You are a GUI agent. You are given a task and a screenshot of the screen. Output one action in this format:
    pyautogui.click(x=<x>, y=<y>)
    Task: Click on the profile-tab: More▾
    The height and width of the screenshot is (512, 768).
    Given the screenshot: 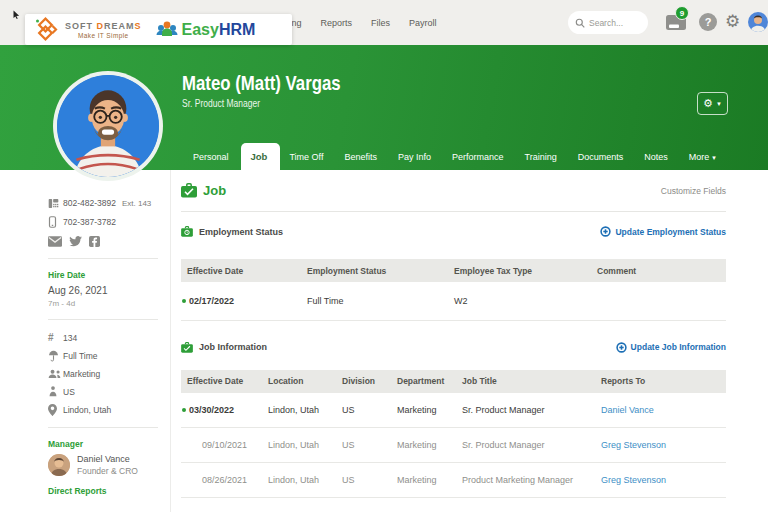 What is the action you would take?
    pyautogui.click(x=702, y=156)
    